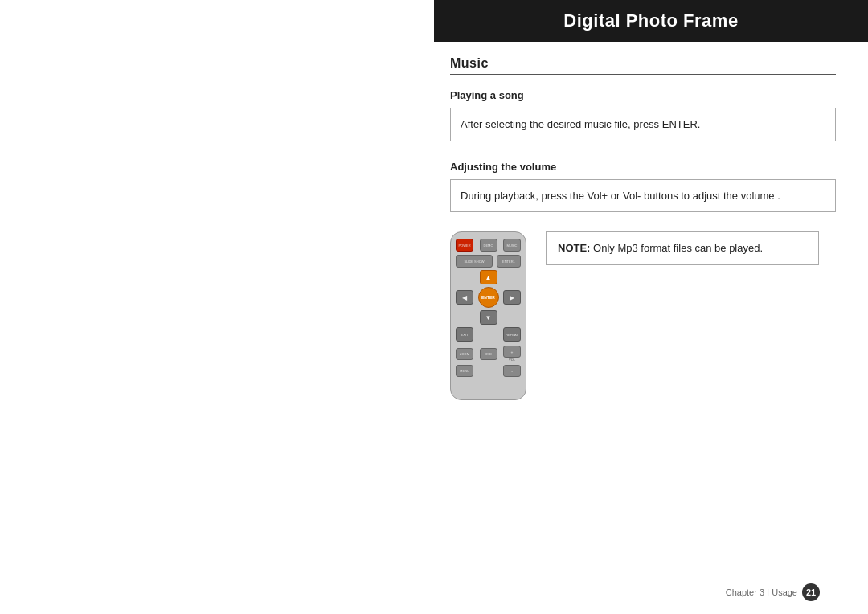  I want to click on footer: Chapter 3 I Usage 21, so click(773, 592).